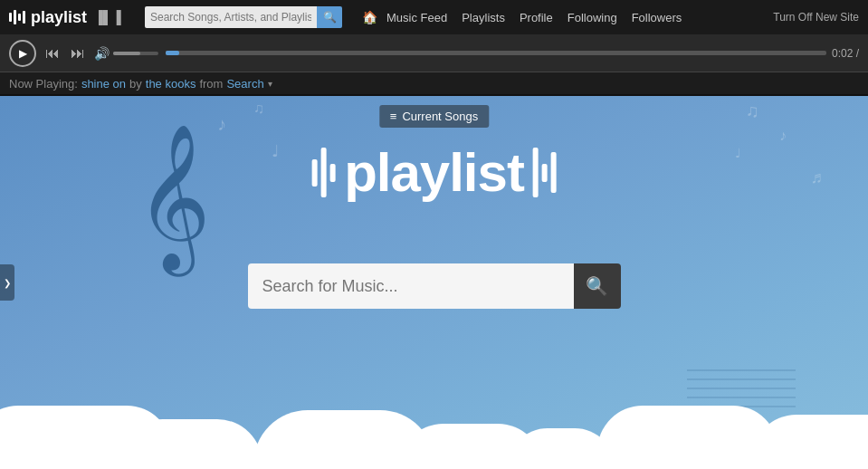 The image size is (868, 469). I want to click on main-logo: playlist, so click(434, 172).